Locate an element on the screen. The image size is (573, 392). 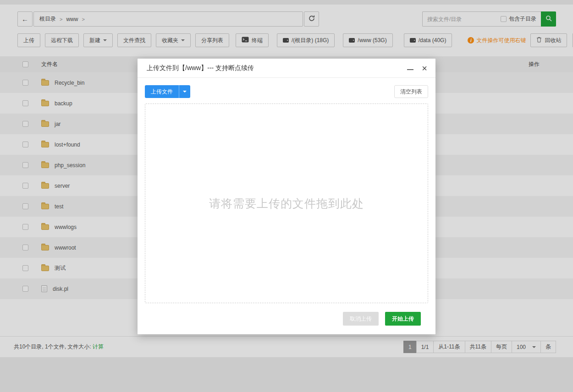
upload-file-dropdown-button is located at coordinates (184, 92).